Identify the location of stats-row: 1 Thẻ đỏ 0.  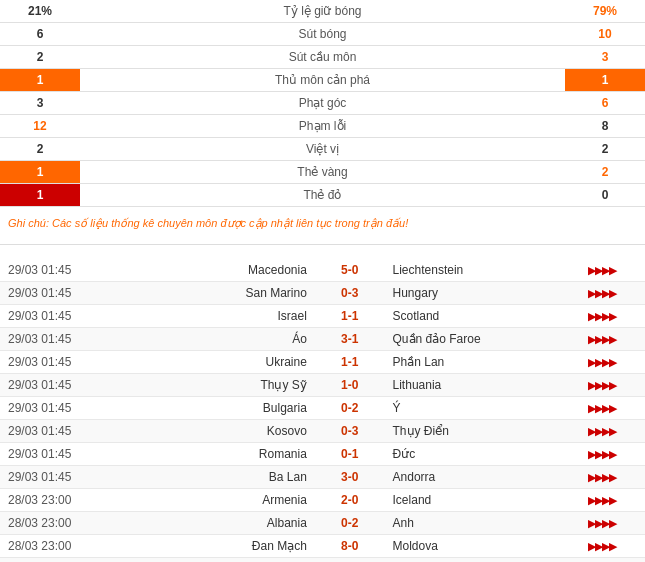
(322, 196).